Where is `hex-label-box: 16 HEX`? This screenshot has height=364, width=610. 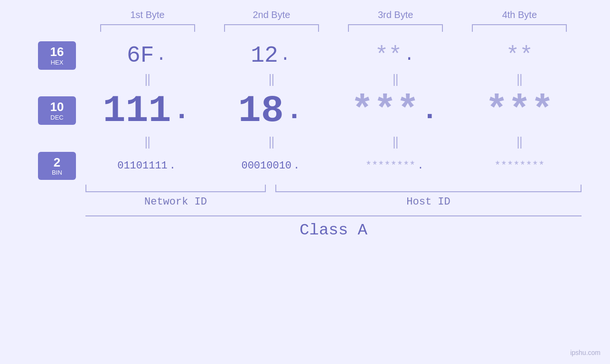
hex-label-box: 16 HEX is located at coordinates (57, 56).